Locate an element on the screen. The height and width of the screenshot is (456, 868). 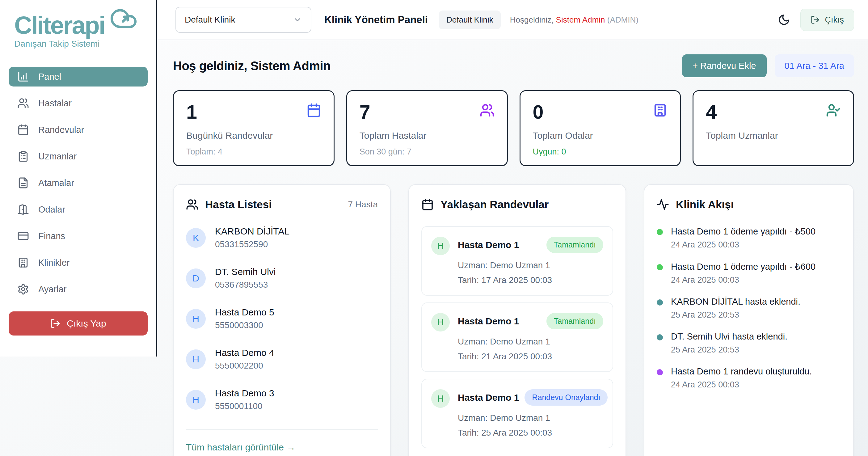
welcome-line: Hoşgeldiniz, Sistem Admin (ADMIN) is located at coordinates (574, 20).